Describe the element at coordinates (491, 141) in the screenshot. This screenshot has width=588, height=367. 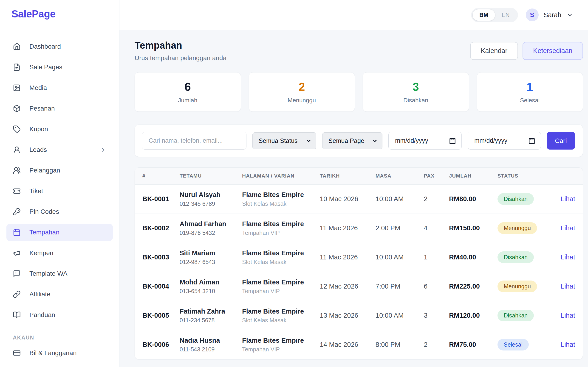
I see `date-to-placeholder: mm/dd/yyyy` at that location.